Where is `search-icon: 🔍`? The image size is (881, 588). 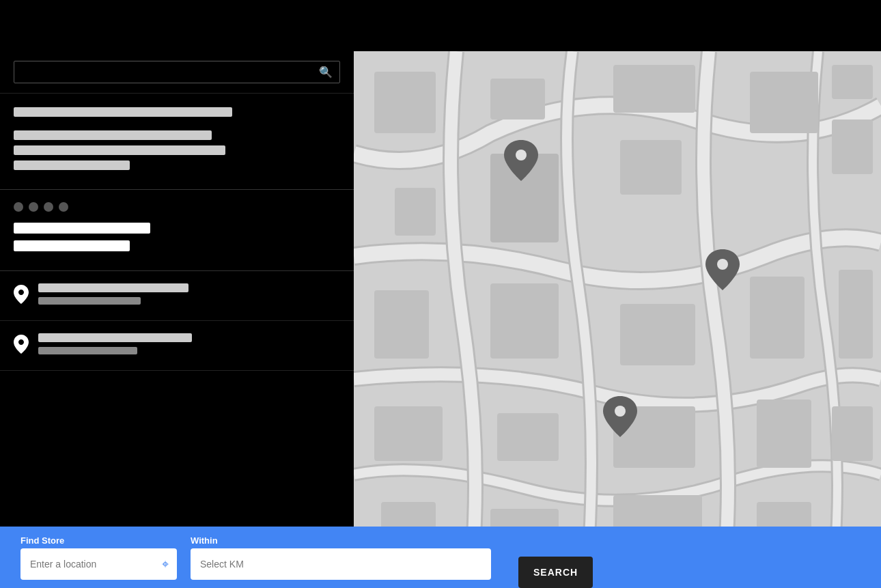
search-icon: 🔍 is located at coordinates (326, 72).